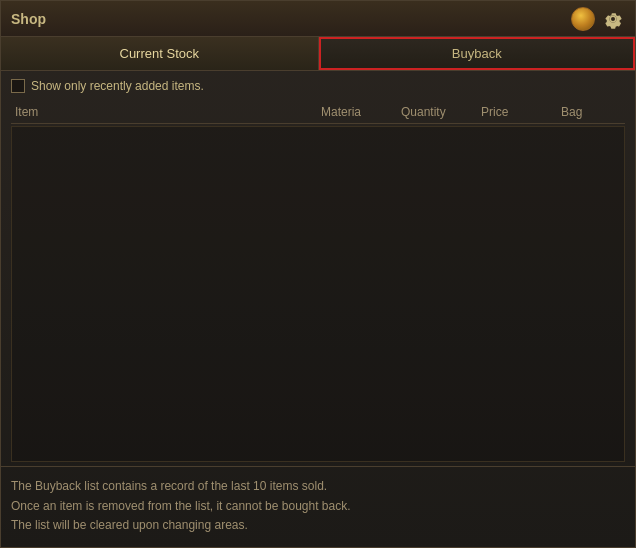  I want to click on col-header-item: Item, so click(168, 112).